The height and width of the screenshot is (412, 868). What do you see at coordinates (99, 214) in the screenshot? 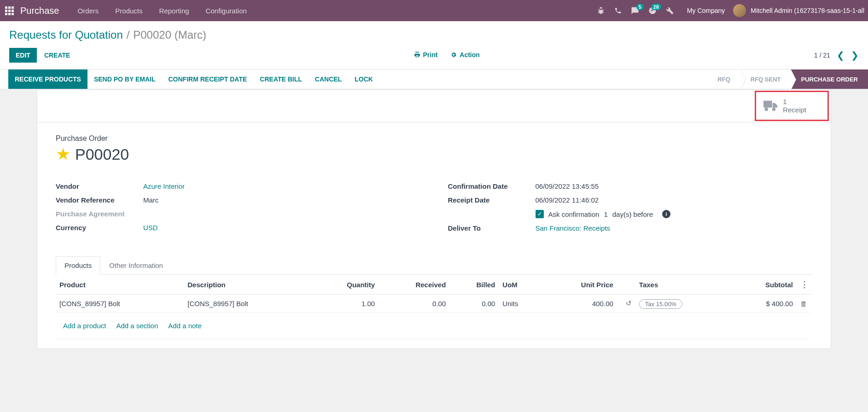
I see `purchase-agreement-label: Purchase Agreement` at bounding box center [99, 214].